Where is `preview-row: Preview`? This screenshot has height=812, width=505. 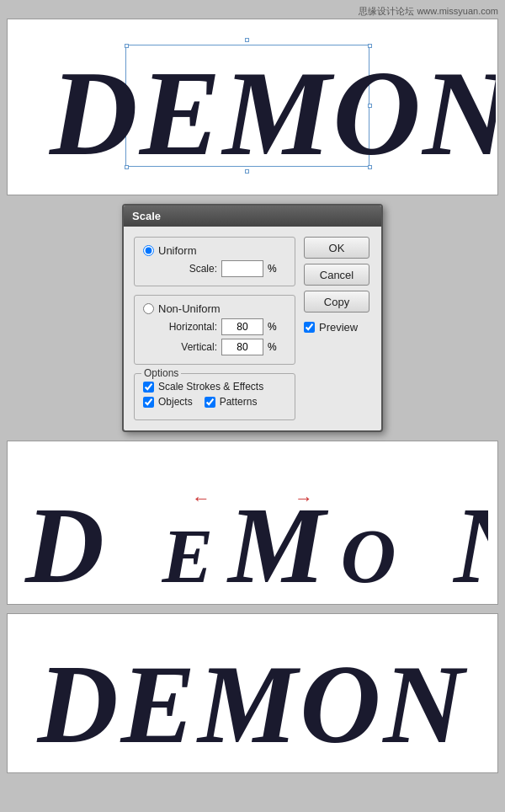
preview-row: Preview is located at coordinates (338, 327).